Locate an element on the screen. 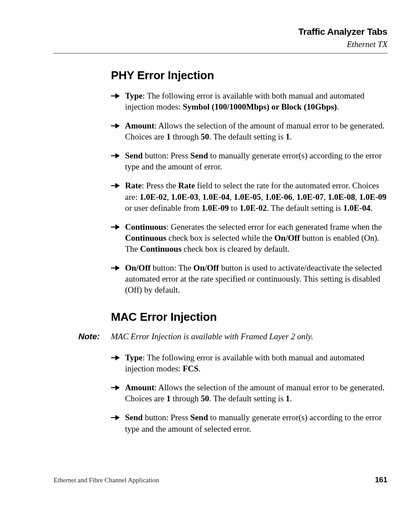 This screenshot has height=510, width=420. label-rate: Rate is located at coordinates (133, 186).